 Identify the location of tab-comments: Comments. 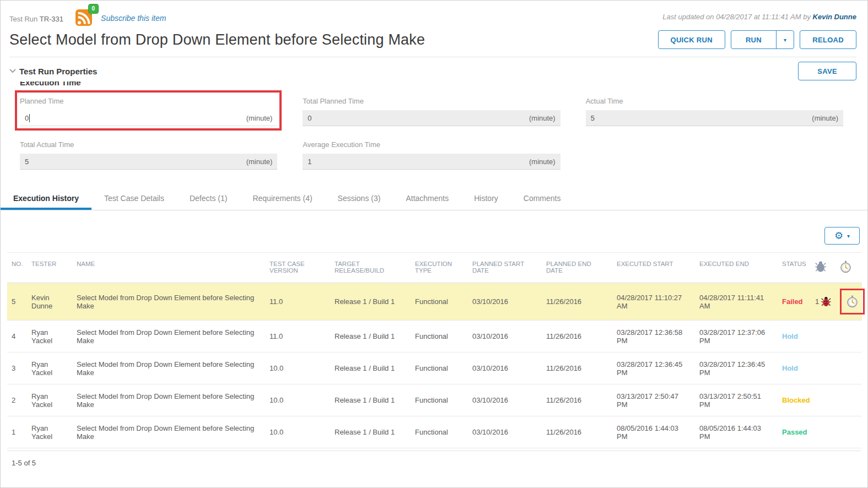
(542, 198).